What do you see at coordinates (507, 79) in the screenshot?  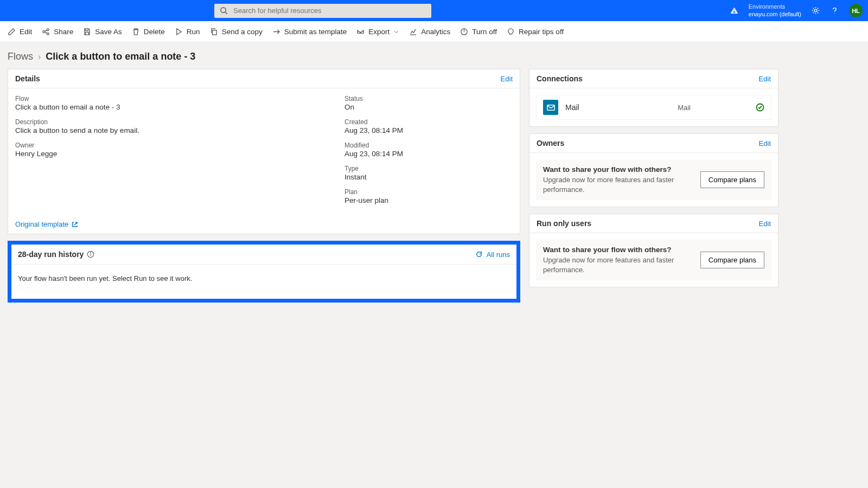 I see `details-edit-link: Edit` at bounding box center [507, 79].